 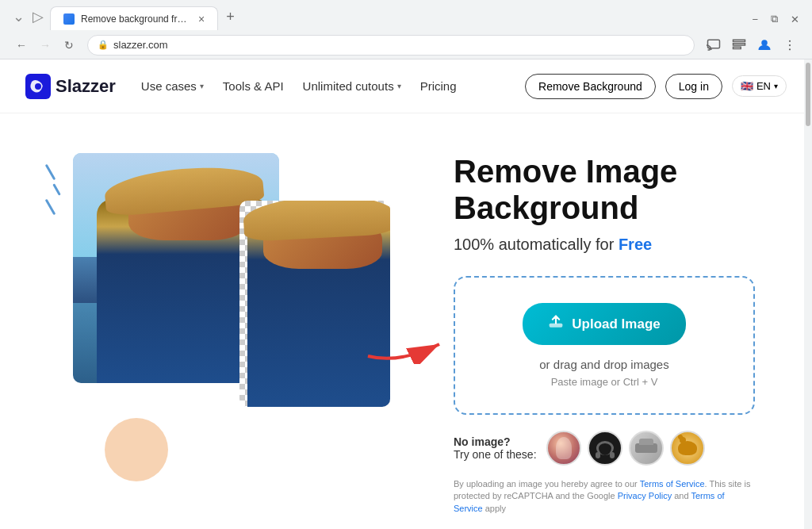 I want to click on nav-links: Use cases ▾ Tools & API Unlimited cutout…, so click(x=299, y=86).